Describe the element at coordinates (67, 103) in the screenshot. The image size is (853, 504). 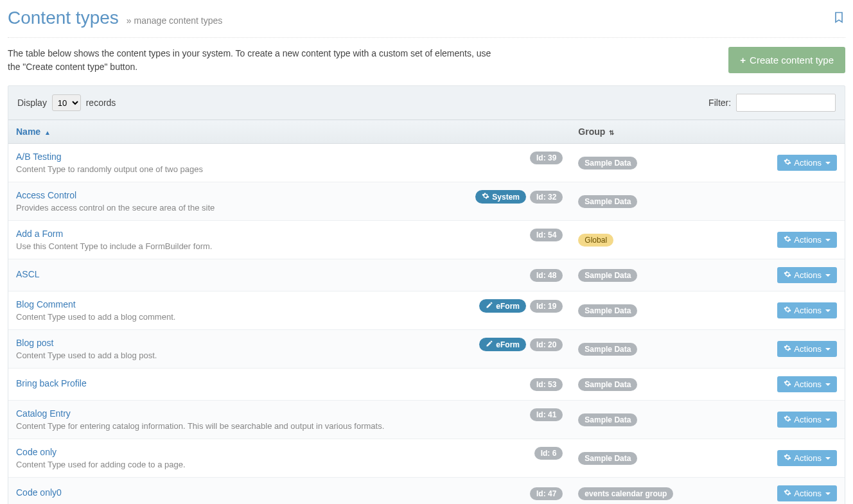
I see `display-records-control: Display 10 records` at that location.